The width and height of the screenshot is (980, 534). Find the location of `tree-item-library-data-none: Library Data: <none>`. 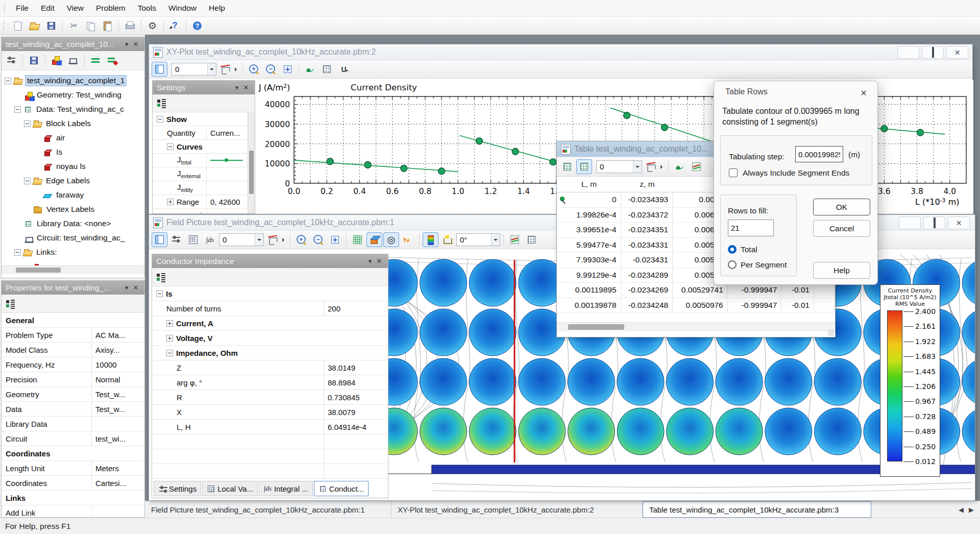

tree-item-library-data-none: Library Data: <none> is located at coordinates (73, 224).